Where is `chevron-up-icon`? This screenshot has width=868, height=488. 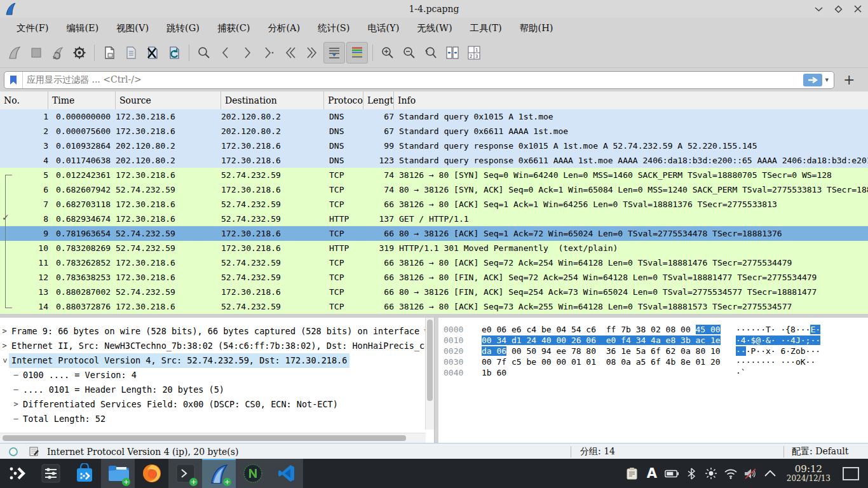 chevron-up-icon is located at coordinates (770, 473).